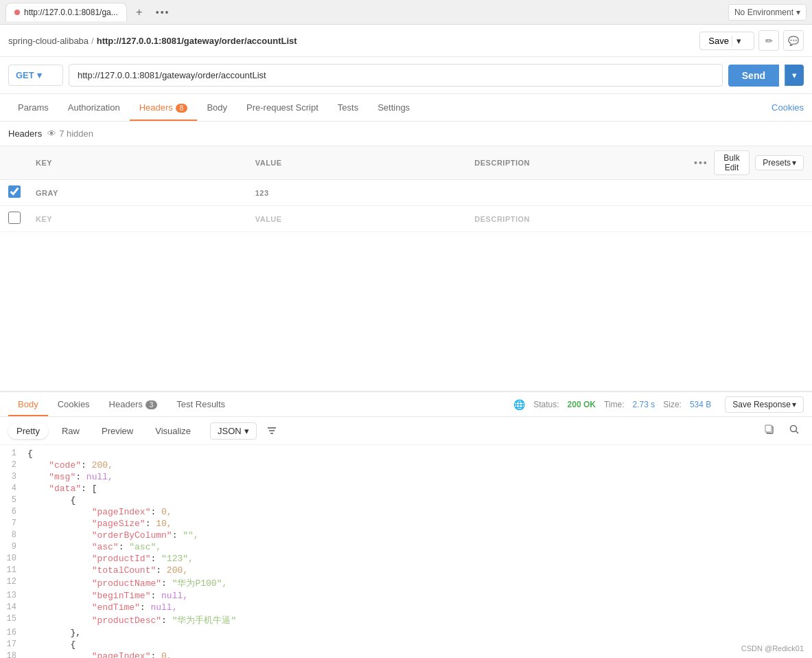  What do you see at coordinates (406, 466) in the screenshot?
I see `code-line: 2 "code": 200,` at bounding box center [406, 466].